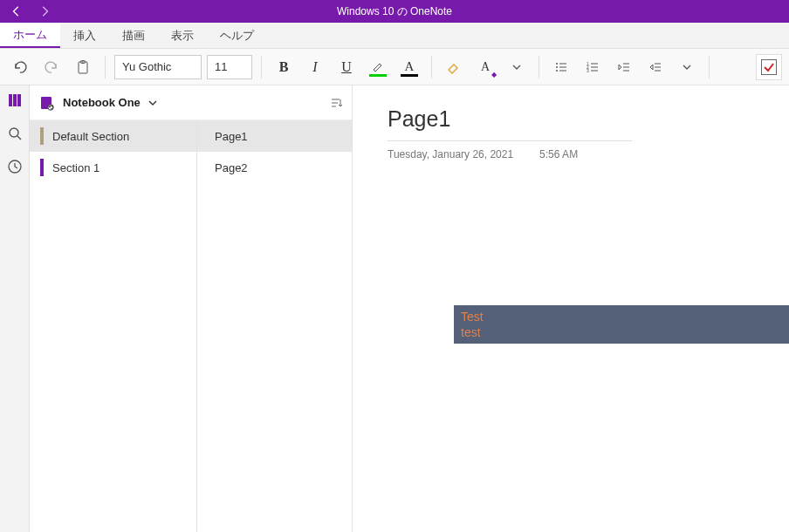  I want to click on block-line: Test, so click(621, 317).